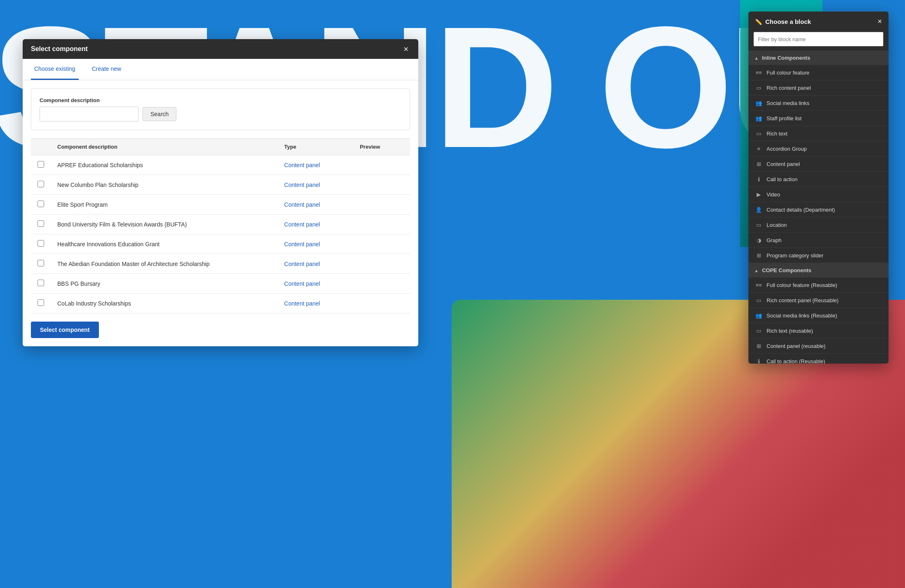  What do you see at coordinates (818, 359) in the screenshot?
I see `block-item-call-to-action-reusable: ℹ Call to action (Reusable)` at bounding box center [818, 359].